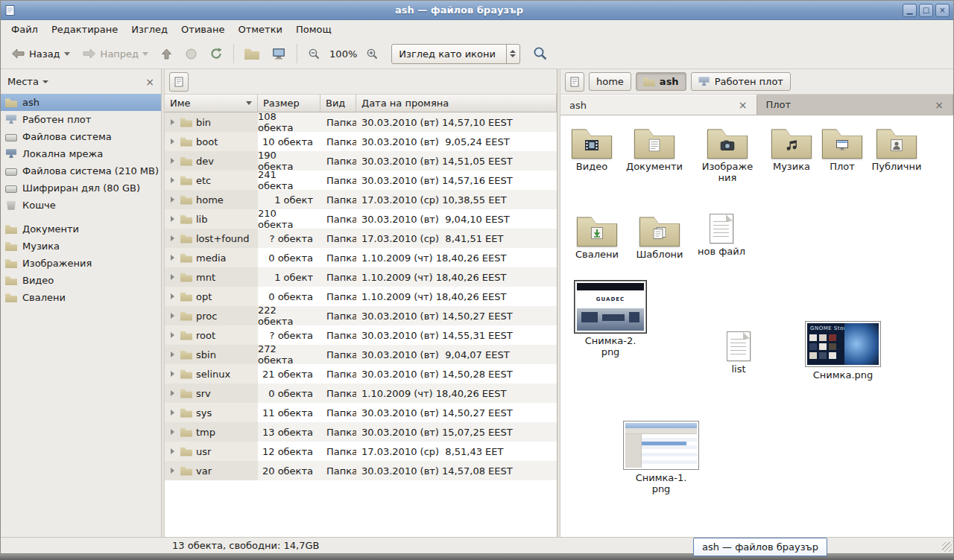  I want to click on column-header-date: Дата на промяна, so click(456, 104).